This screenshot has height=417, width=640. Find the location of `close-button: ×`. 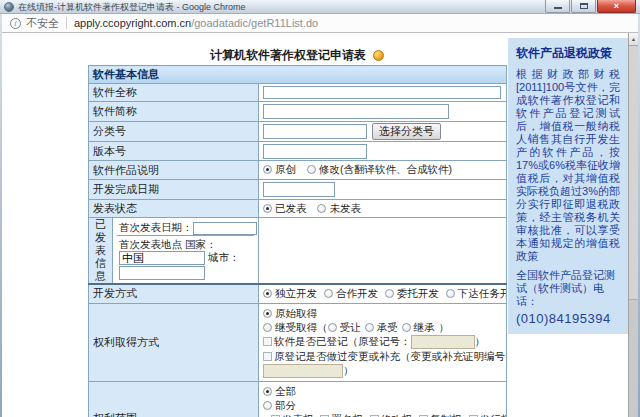

close-button: × is located at coordinates (616, 6).